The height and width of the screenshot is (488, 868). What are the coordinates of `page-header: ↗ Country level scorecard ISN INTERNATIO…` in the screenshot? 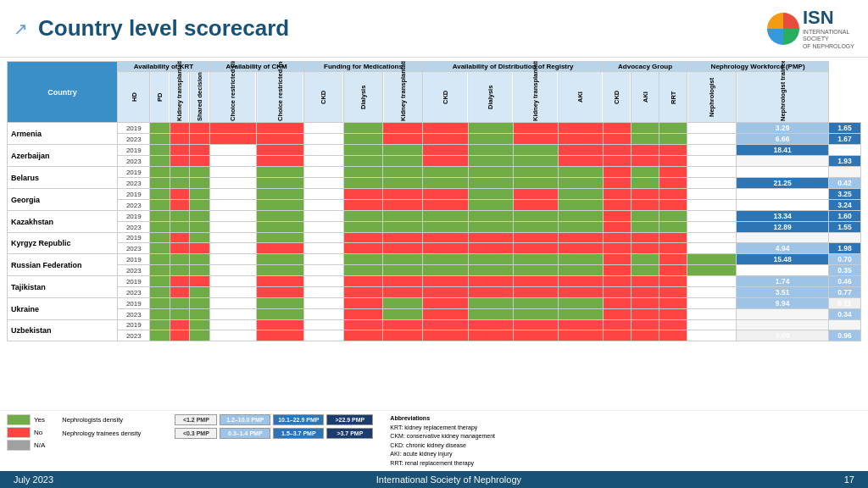 It's located at (434, 29).